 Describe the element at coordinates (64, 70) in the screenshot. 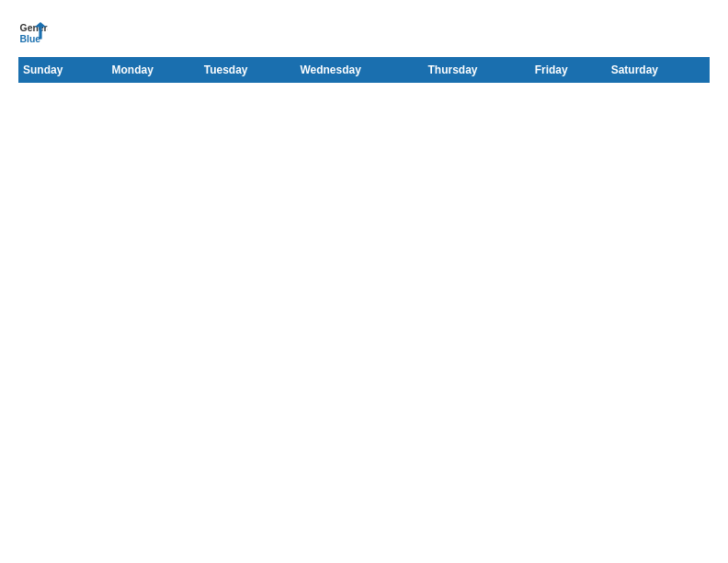

I see `weekday-header-sunday: Sunday` at that location.